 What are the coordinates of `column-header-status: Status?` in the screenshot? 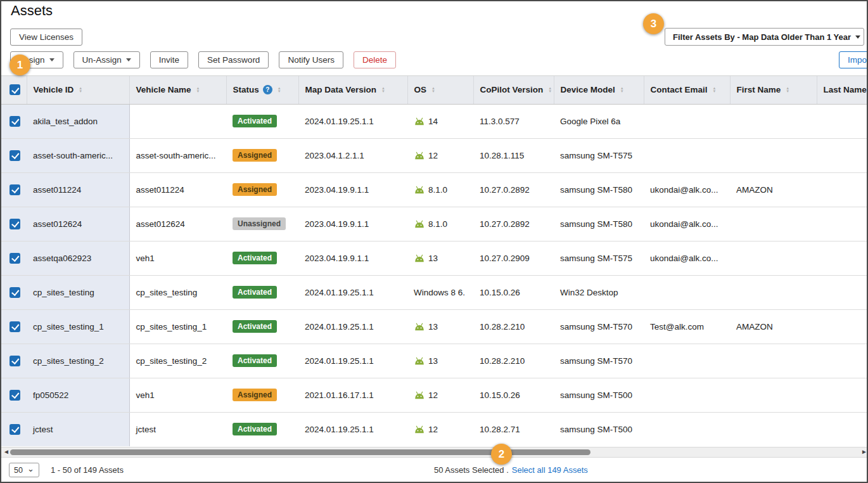 It's located at (262, 90).